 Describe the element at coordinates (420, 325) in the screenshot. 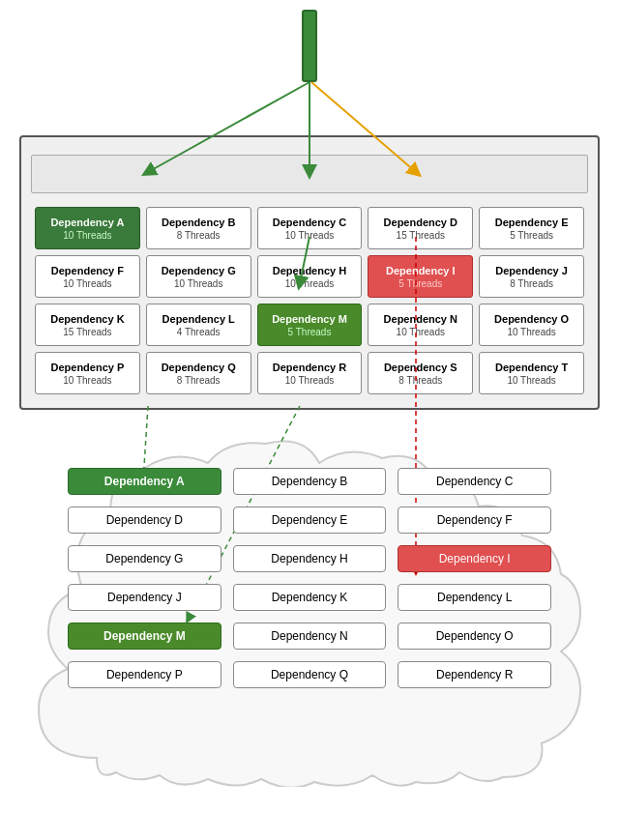

I see `dep-box: Dependency N10 Threads` at that location.